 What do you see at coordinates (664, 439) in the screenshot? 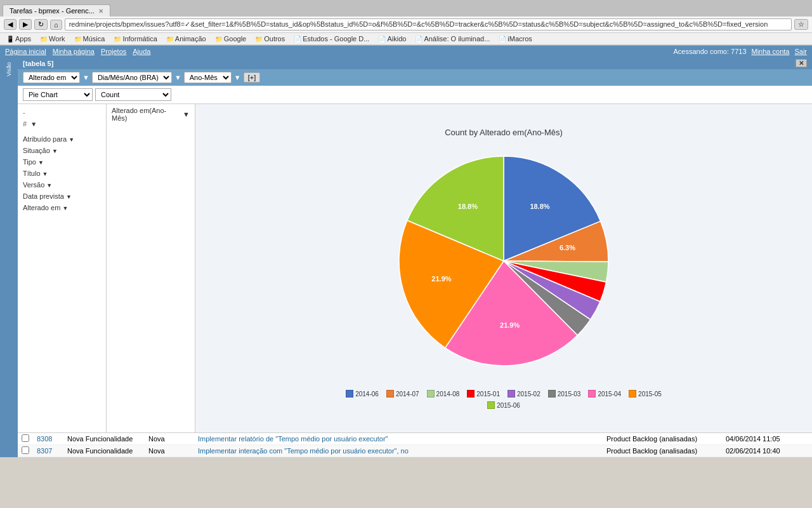
I see `row-category: Product Backlog (analisadas)` at bounding box center [664, 439].